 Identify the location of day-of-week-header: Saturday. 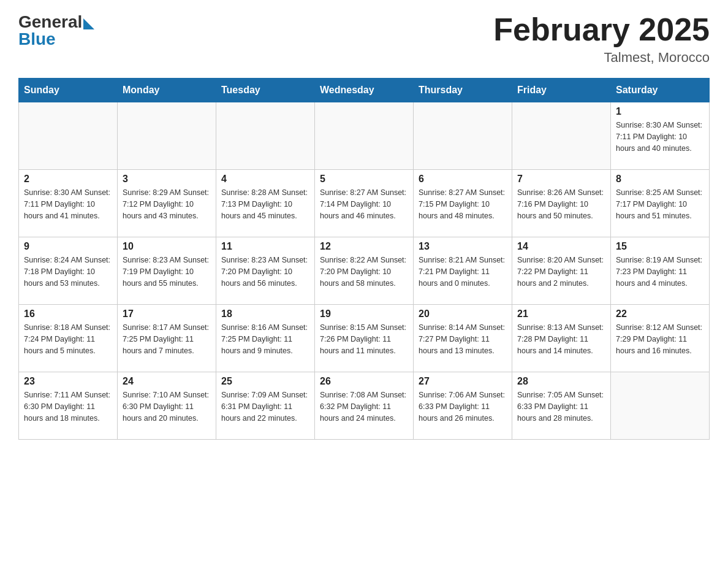
(661, 91).